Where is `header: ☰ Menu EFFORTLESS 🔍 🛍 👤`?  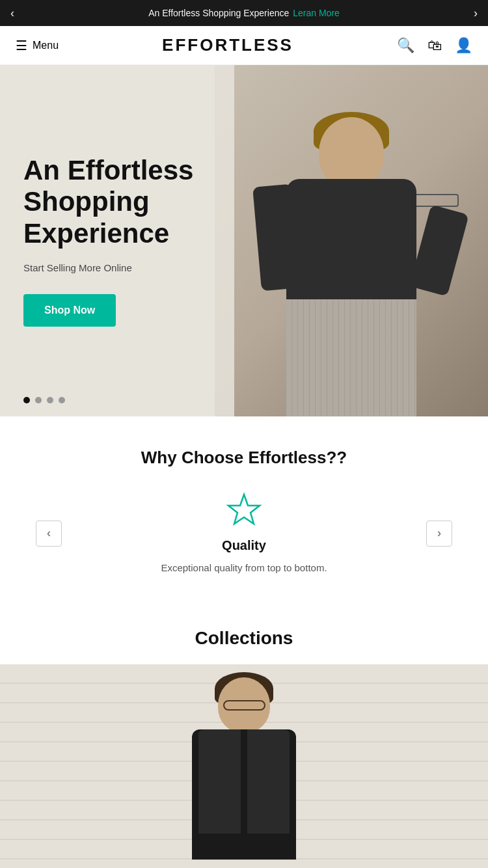 header: ☰ Menu EFFORTLESS 🔍 🛍 👤 is located at coordinates (244, 46).